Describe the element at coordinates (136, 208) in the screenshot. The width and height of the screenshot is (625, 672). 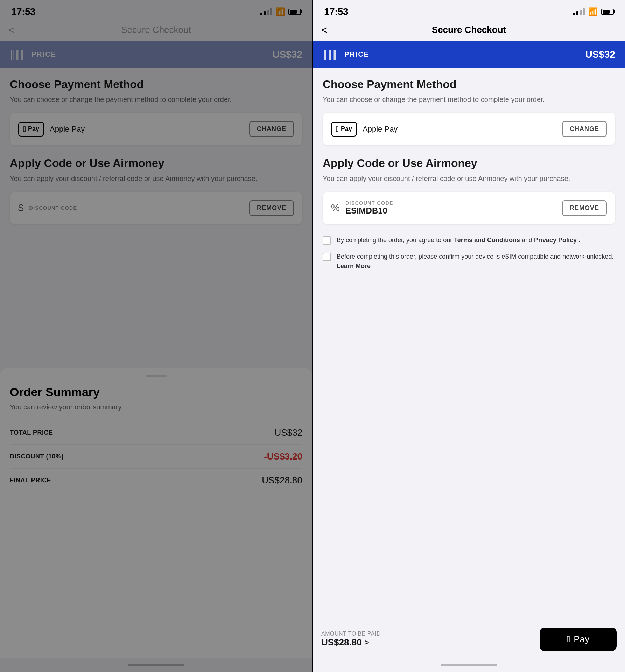
I see `discount-label-left: DISCOUNT CODE` at that location.